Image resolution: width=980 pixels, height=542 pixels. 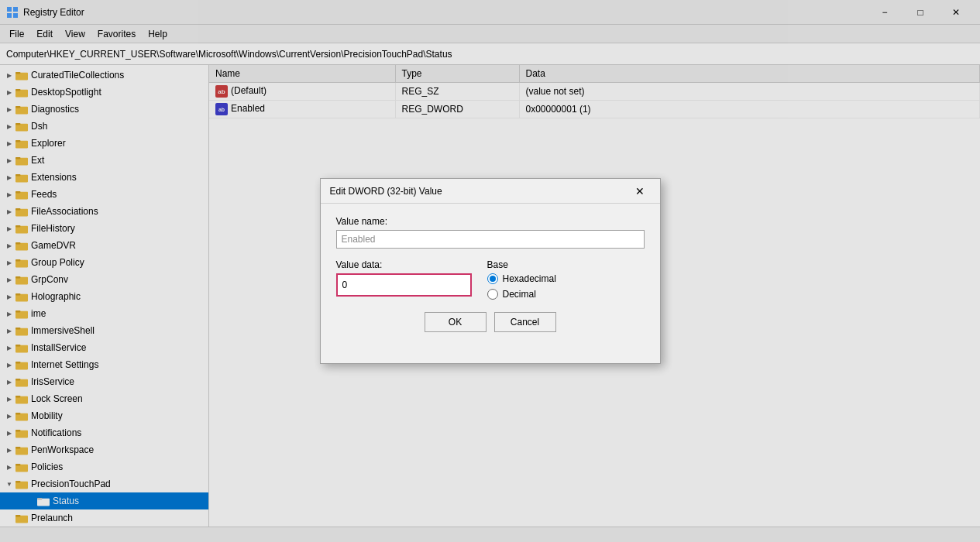 I want to click on value-data-input, so click(x=404, y=285).